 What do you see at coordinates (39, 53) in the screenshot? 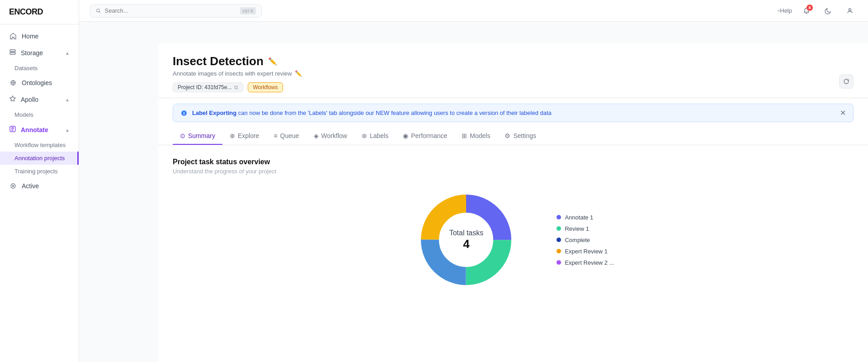
I see `sidebar-item-storage: Storage ▲` at bounding box center [39, 53].